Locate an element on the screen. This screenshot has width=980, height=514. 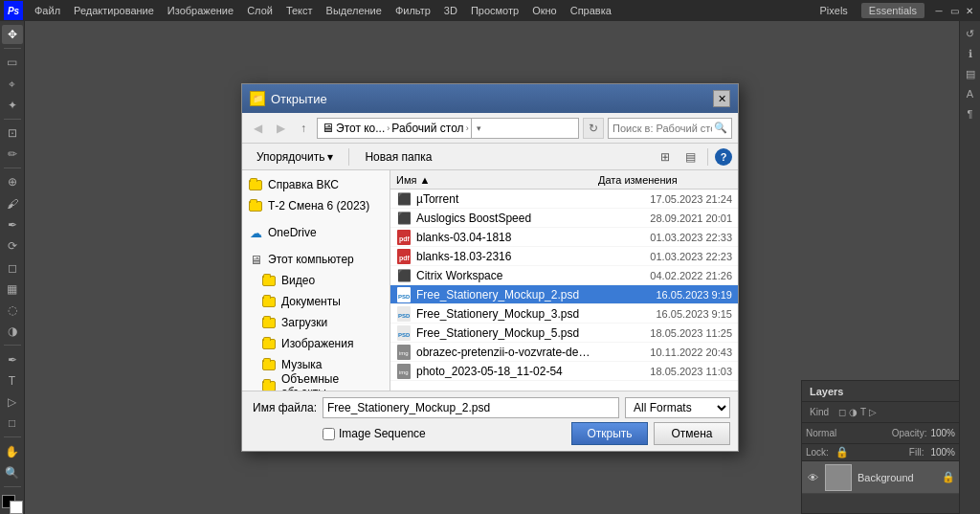
actions-row: Image Sequence Открыть Отмена is located at coordinates (490, 434).